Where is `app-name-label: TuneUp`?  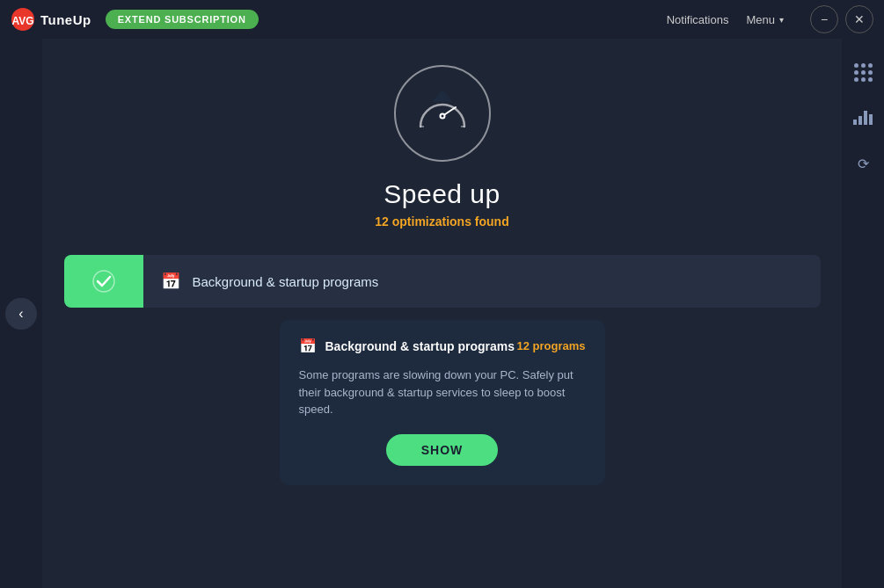
app-name-label: TuneUp is located at coordinates (66, 19).